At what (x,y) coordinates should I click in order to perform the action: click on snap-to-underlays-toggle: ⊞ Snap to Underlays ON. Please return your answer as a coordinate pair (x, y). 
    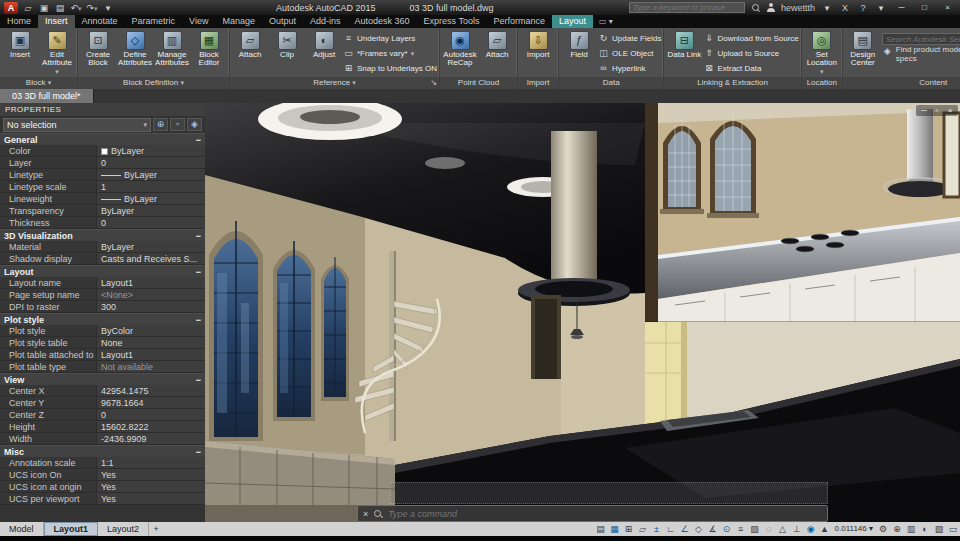
    Looking at the image, I should click on (390, 68).